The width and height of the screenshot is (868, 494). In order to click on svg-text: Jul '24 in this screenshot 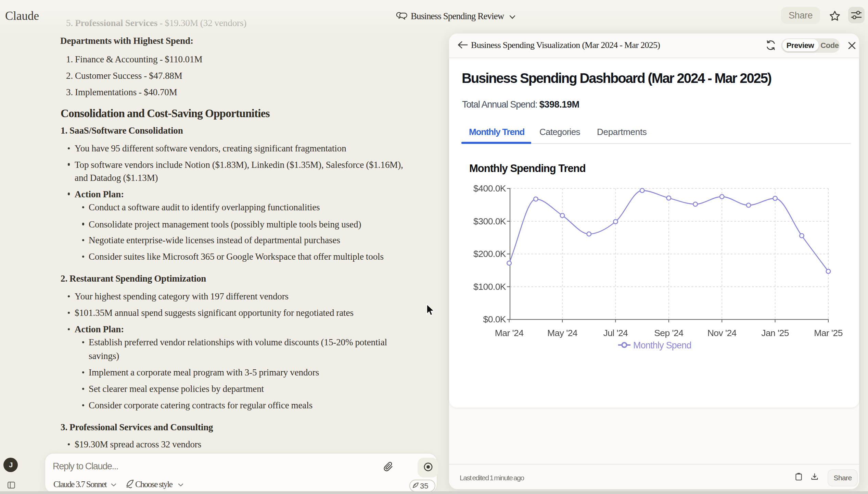, I will do `click(615, 333)`.